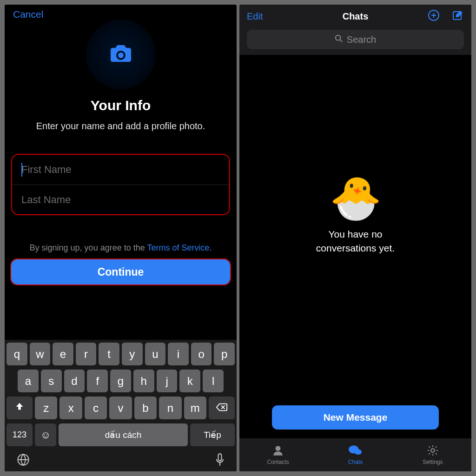 The image size is (476, 476). I want to click on keyboard-row-3: z x c v b n m, so click(121, 408).